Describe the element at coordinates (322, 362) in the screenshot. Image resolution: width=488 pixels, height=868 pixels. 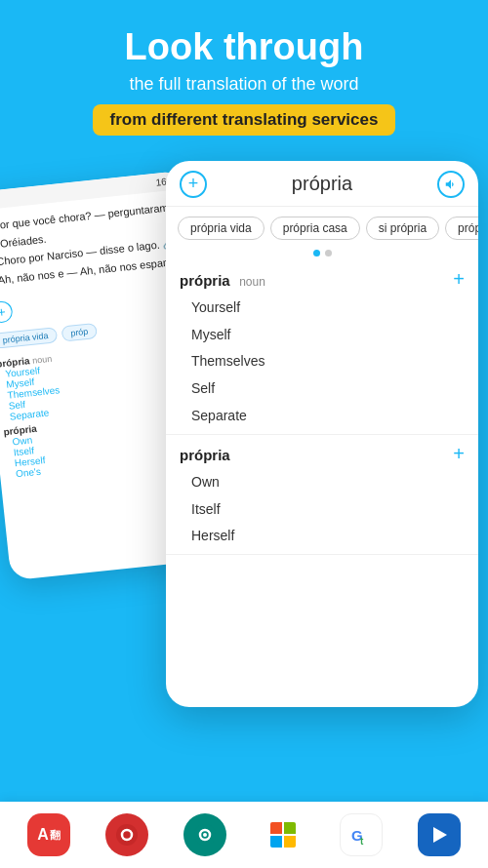
I see `front-item-themselves: Themselves` at that location.